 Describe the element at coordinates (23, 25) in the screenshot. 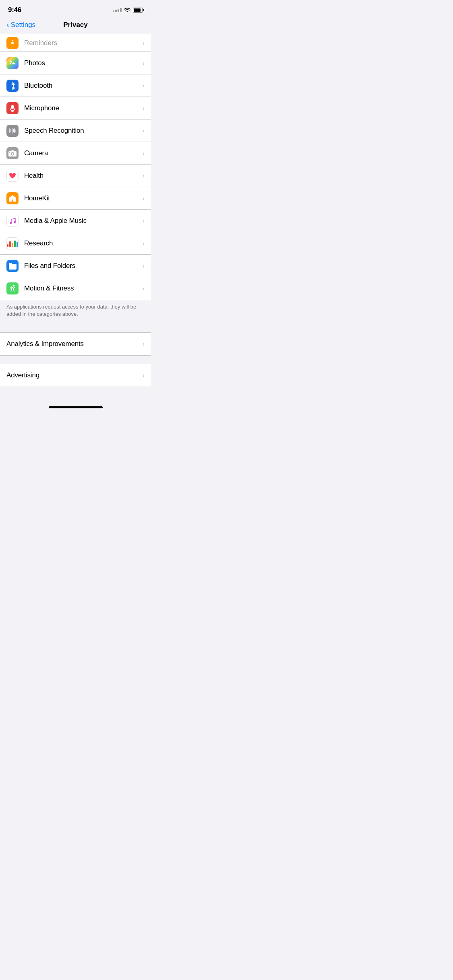

I see `back-label: Settings` at that location.